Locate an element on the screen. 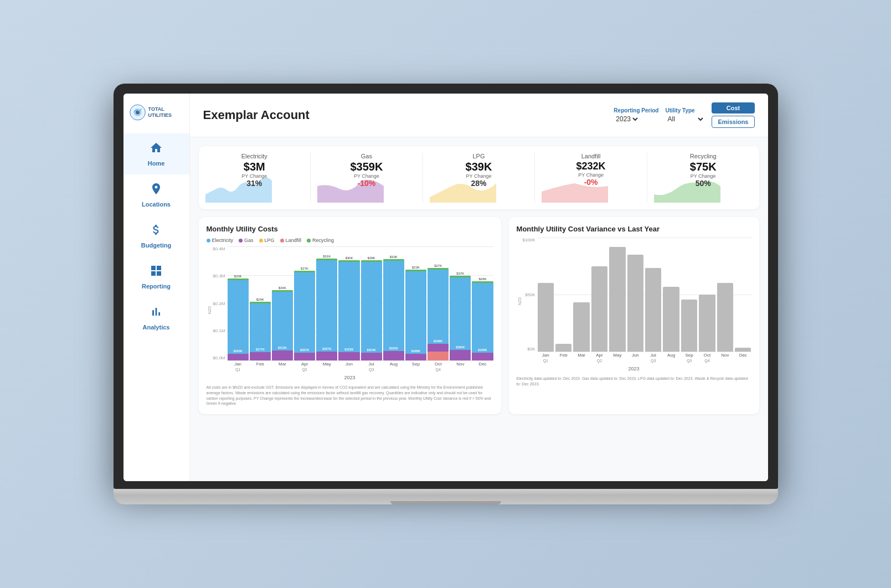 This screenshot has width=891, height=588. x-label-may: May- is located at coordinates (327, 367).